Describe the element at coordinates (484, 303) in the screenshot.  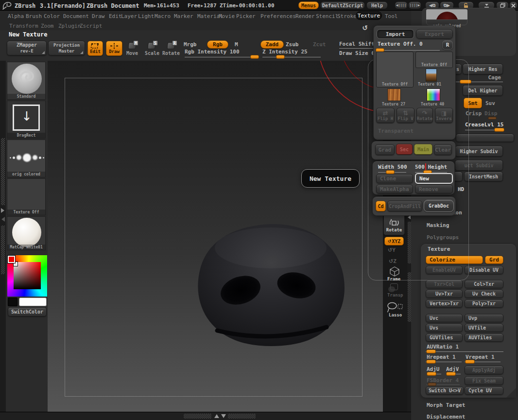
I see `poly-txr-button: Poly>Txr` at that location.